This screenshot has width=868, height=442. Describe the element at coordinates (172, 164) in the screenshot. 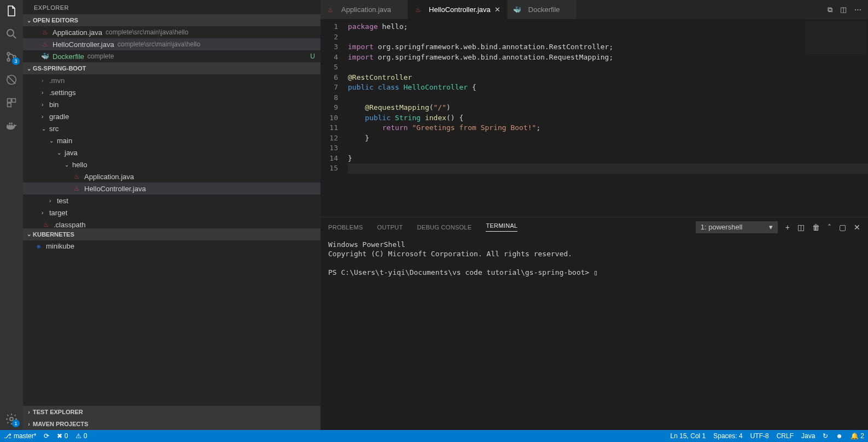

I see `folder-item: ⌄hello` at that location.